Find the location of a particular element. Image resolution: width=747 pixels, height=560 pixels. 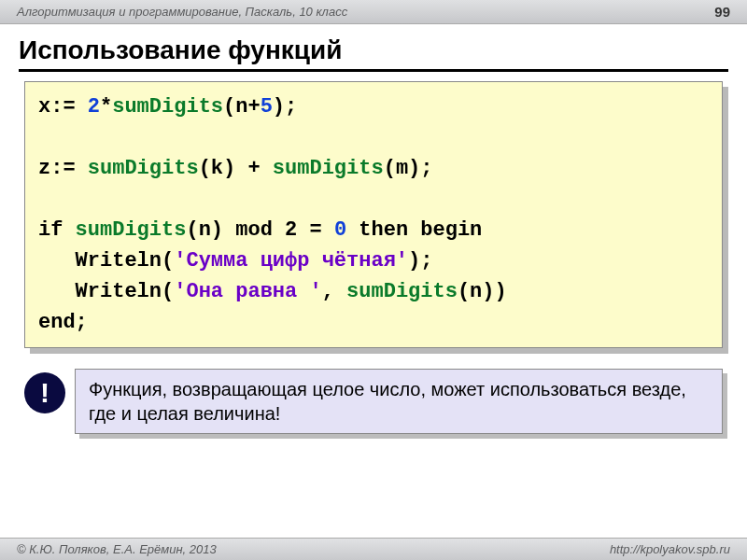

header-bar: Алгоритмизация и программирование, Паска… is located at coordinates (374, 12).